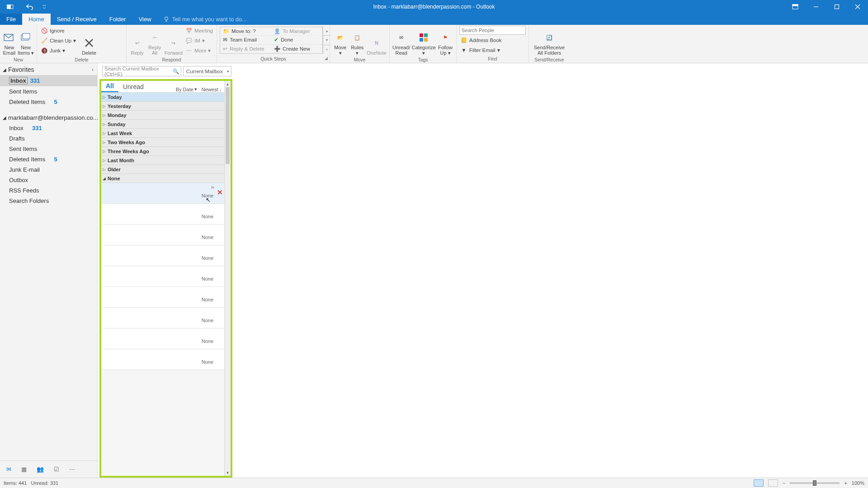  What do you see at coordinates (297, 32) in the screenshot?
I see `qs-to-manager: 👤To Manager` at bounding box center [297, 32].